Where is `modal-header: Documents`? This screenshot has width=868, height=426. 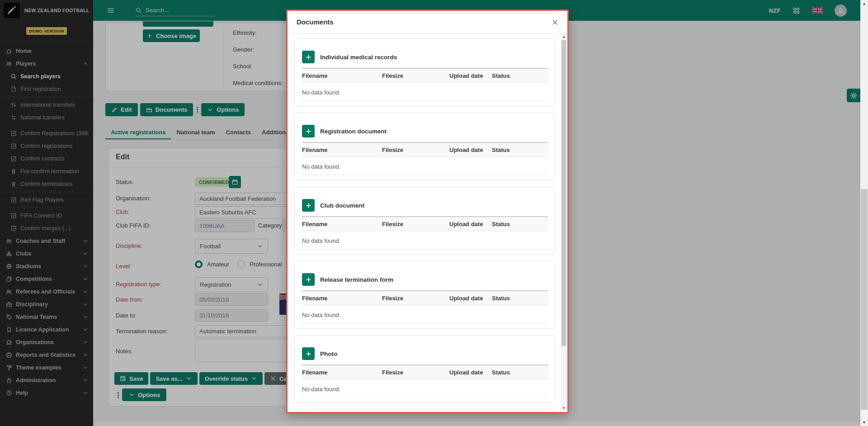
modal-header: Documents is located at coordinates (428, 22).